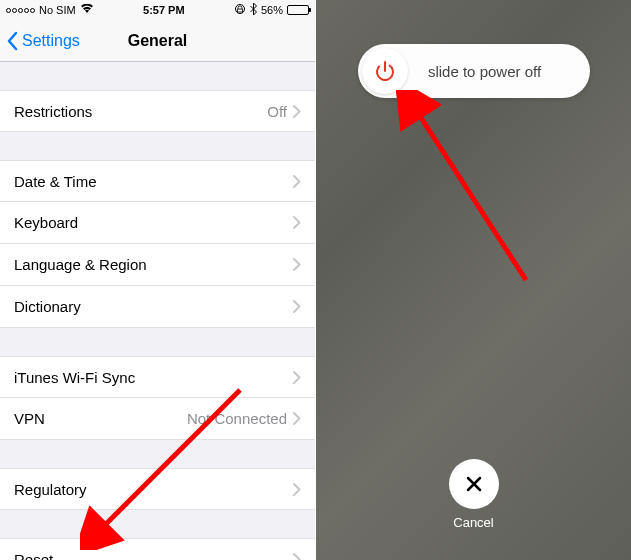 The height and width of the screenshot is (560, 631). Describe the element at coordinates (51, 41) in the screenshot. I see `back-label: Settings` at that location.